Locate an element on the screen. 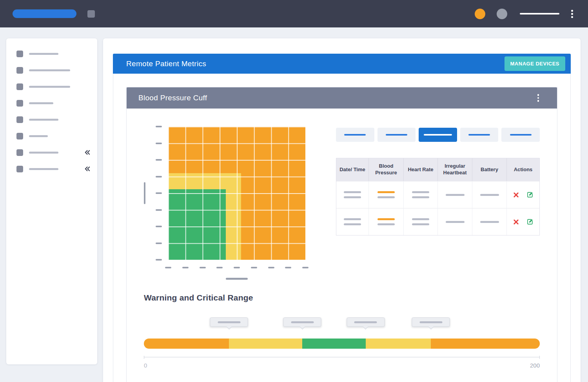 This screenshot has width=588, height=382. topbar-overflow-menu-icon is located at coordinates (572, 14).